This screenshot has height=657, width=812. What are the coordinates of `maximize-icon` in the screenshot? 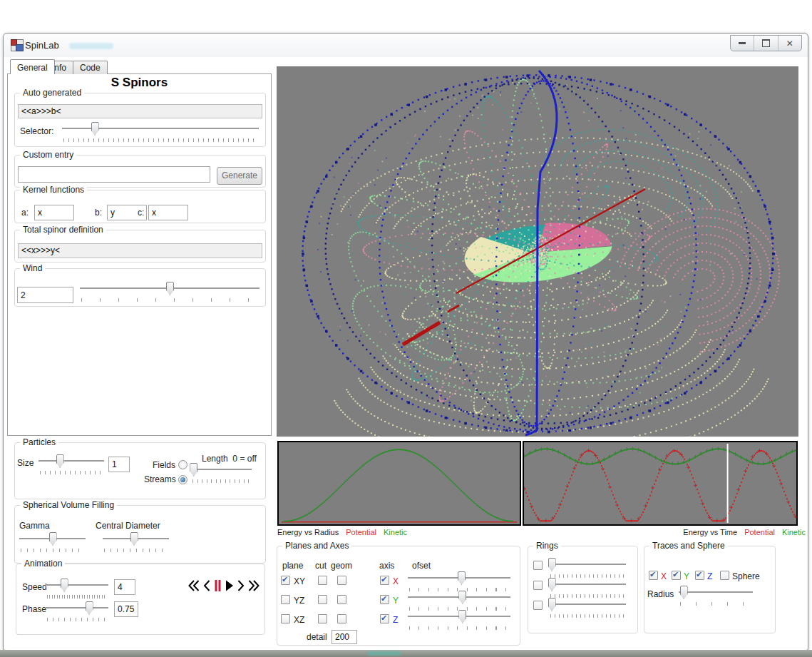 It's located at (766, 43).